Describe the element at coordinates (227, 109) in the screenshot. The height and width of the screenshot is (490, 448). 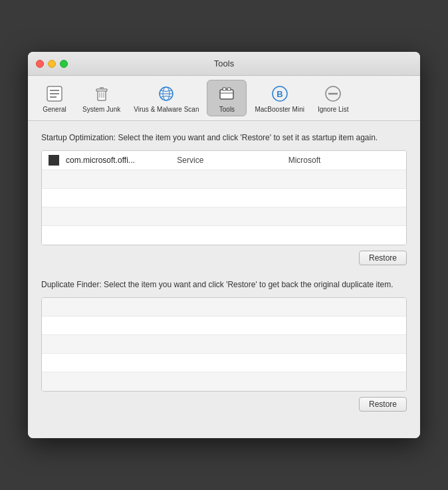
I see `tab-tools-label: Tools` at that location.